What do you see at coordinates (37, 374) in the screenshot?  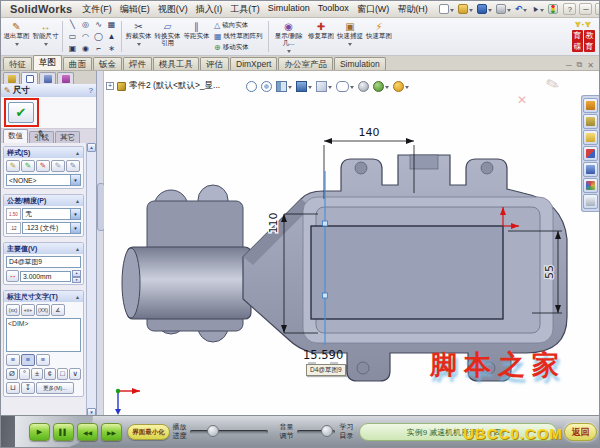 I see `plus-minus-symbol-button: ±` at bounding box center [37, 374].